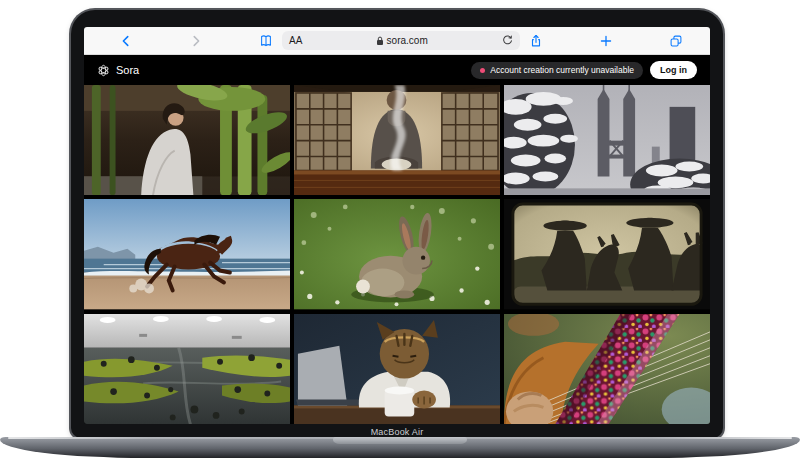 The height and width of the screenshot is (459, 800). Describe the element at coordinates (187, 369) in the screenshot. I see `video-thumbnail-moss-installation` at that location.